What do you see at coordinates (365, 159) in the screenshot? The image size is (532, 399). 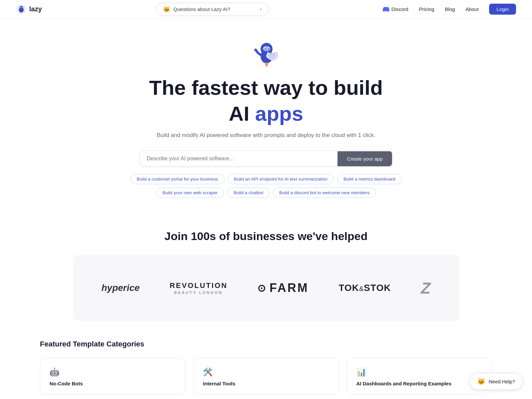 I see `create-app-button: Create your app` at bounding box center [365, 159].